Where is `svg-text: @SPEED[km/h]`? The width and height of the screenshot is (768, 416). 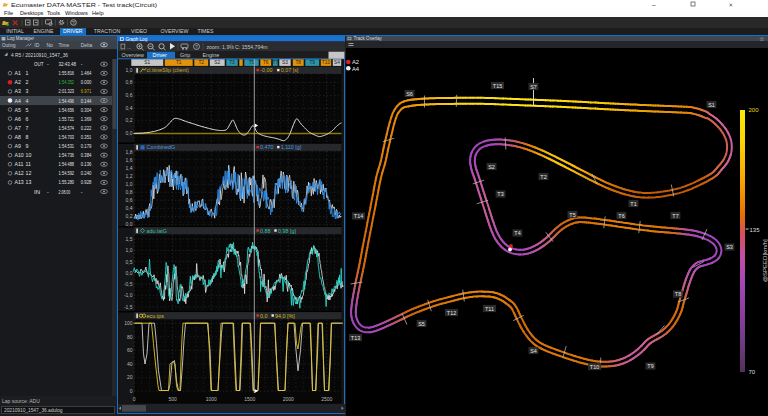 svg-text: @SPEED[km/h] is located at coordinates (764, 260).